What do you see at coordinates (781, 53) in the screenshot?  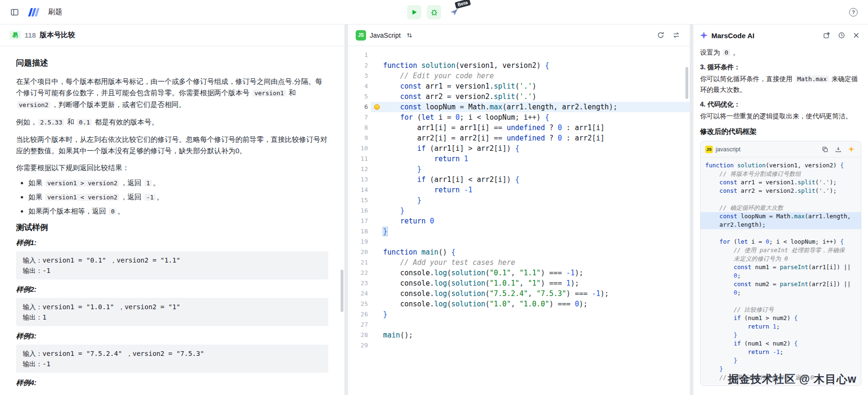 I see `ai-text-intro: 设置为 0 。` at bounding box center [781, 53].